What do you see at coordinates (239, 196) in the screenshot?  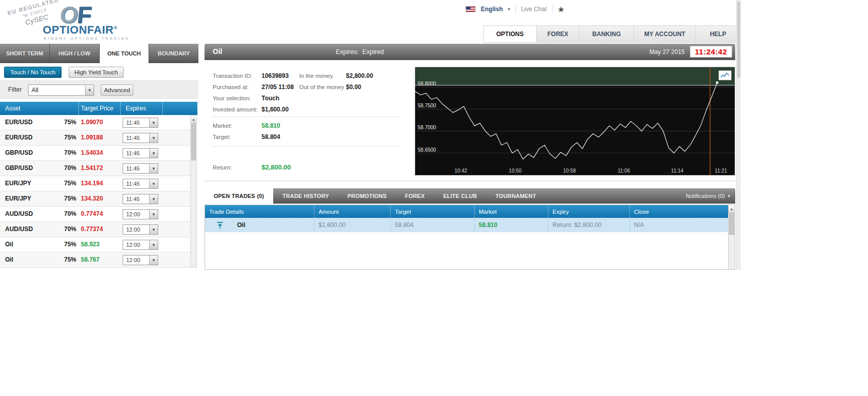 I see `tab-open-trades: OPEN TRADES (0)` at bounding box center [239, 196].